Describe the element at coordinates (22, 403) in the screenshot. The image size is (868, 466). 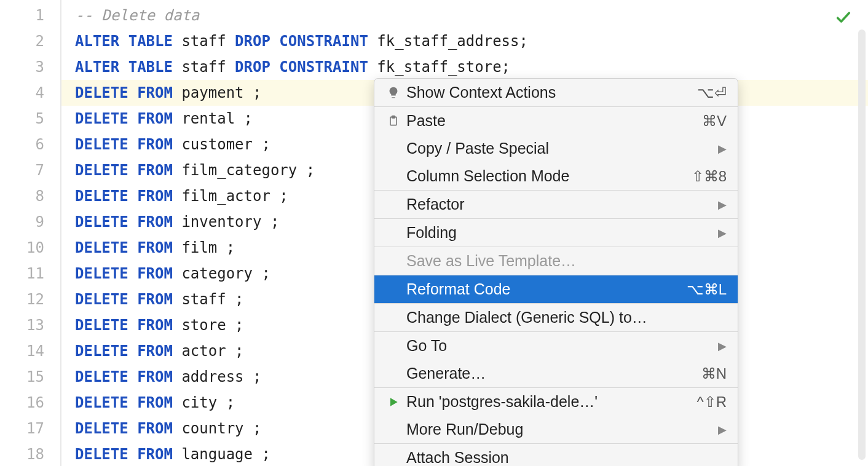
I see `line-number: 16` at that location.